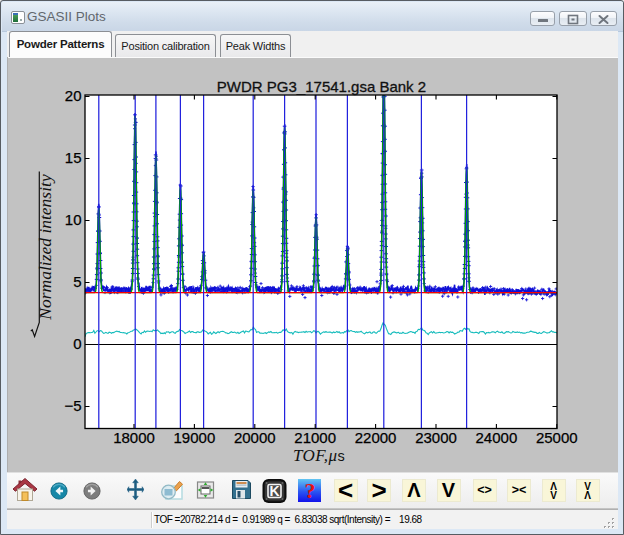 Image resolution: width=624 pixels, height=535 pixels. I want to click on svg-text: 20, so click(74, 96).